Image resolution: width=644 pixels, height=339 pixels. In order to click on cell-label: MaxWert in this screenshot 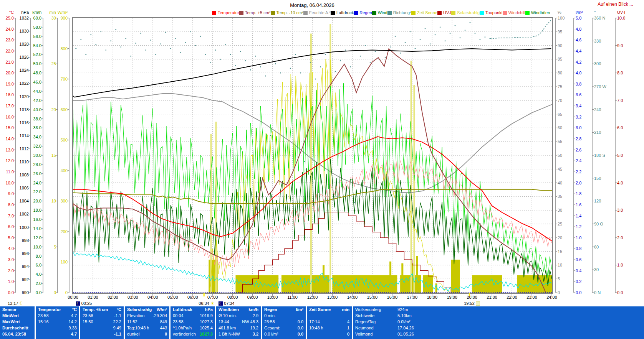, I will do `click(11, 322)`.